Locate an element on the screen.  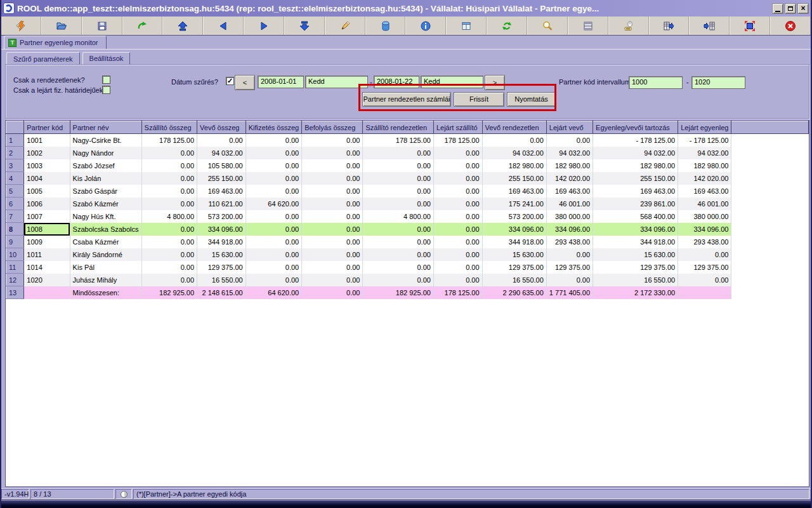
cell: 142 020.00 is located at coordinates (705, 178).